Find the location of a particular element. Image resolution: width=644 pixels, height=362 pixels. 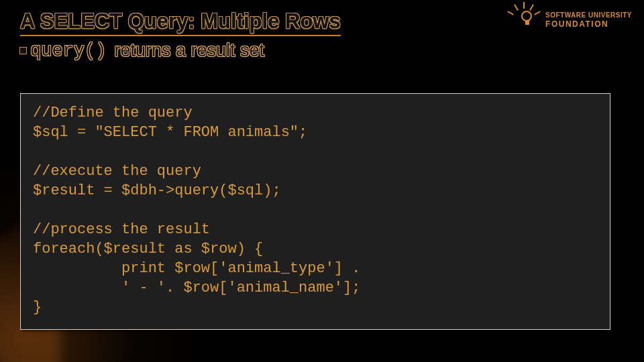

bullet-item: query() returns a result set is located at coordinates (322, 51).